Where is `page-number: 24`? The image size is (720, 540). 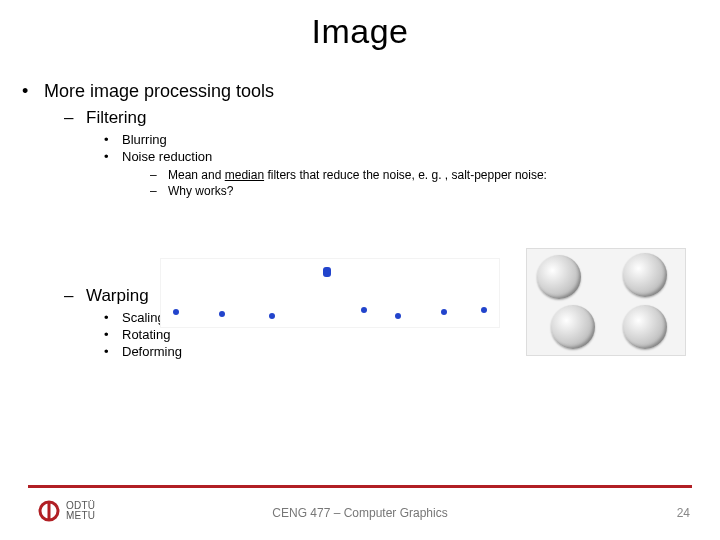
page-number: 24 is located at coordinates (684, 513).